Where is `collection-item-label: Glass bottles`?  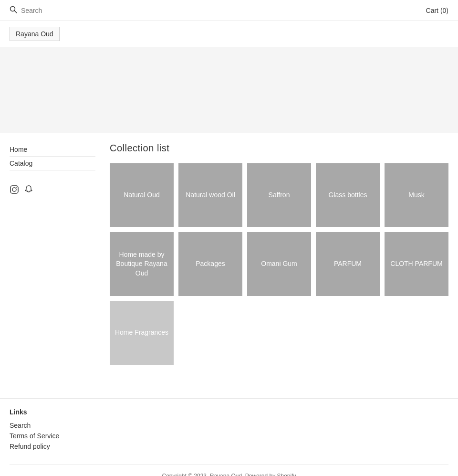
collection-item-label: Glass bottles is located at coordinates (348, 195).